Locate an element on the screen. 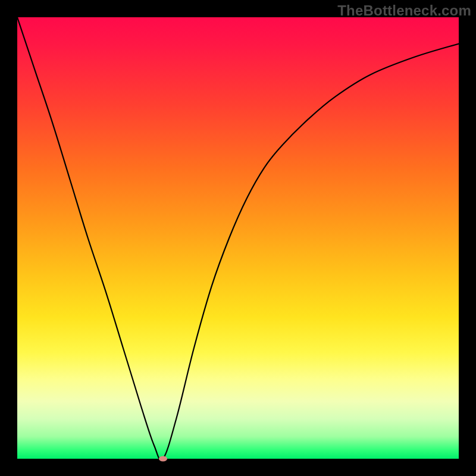 This screenshot has height=476, width=476. watermark-text: TheBottleneck.com is located at coordinates (405, 11).